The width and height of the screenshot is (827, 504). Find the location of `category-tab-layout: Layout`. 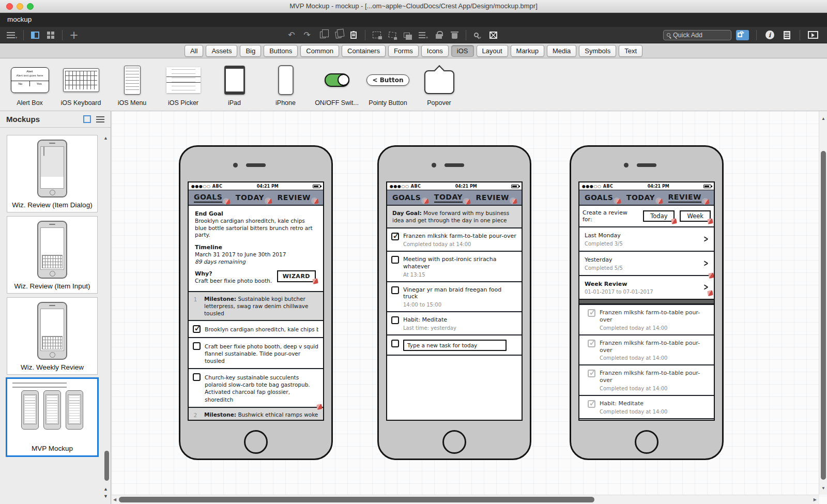

category-tab-layout: Layout is located at coordinates (492, 51).